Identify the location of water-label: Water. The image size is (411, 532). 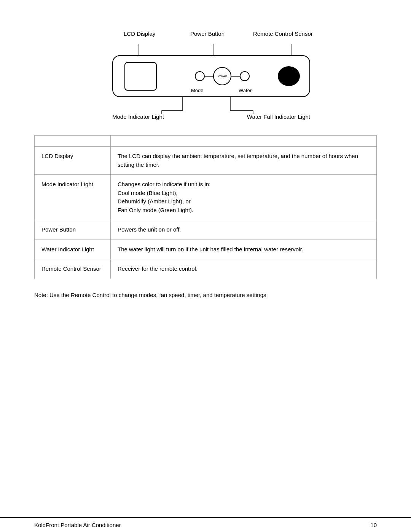
(245, 91).